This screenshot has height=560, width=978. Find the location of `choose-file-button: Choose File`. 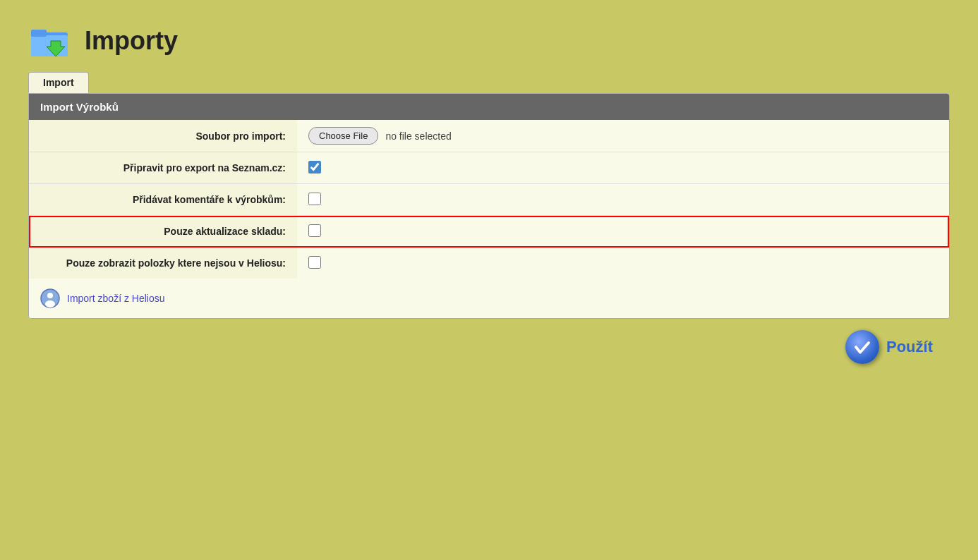

choose-file-button: Choose File is located at coordinates (343, 135).